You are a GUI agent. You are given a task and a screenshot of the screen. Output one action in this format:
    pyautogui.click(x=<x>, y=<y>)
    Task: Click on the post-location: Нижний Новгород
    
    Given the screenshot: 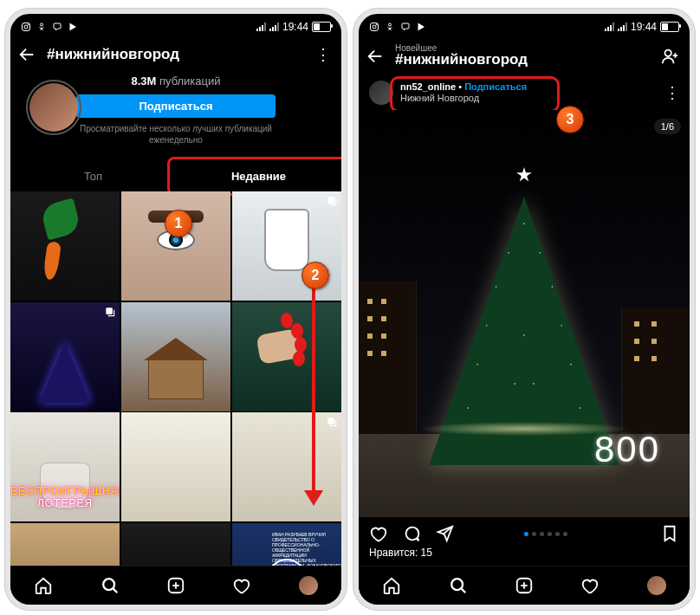 What is the action you would take?
    pyautogui.click(x=463, y=99)
    